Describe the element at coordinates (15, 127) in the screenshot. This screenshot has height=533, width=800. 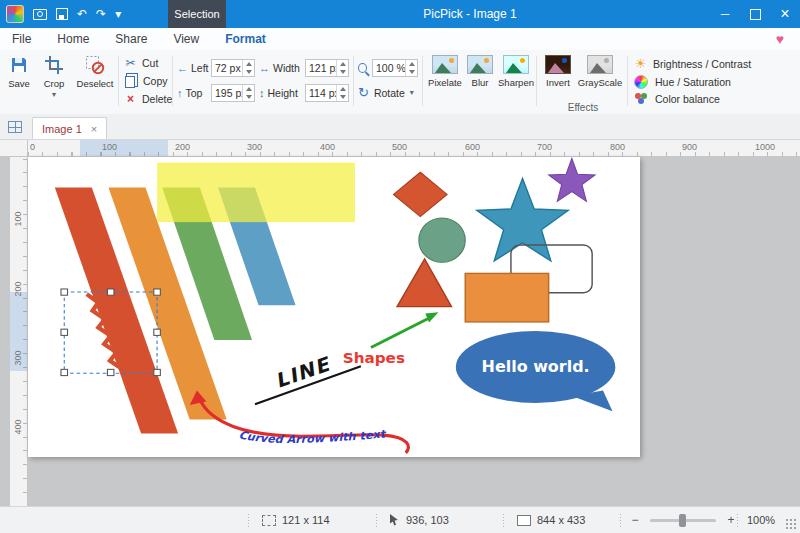
I see `window-arrange-icon` at that location.